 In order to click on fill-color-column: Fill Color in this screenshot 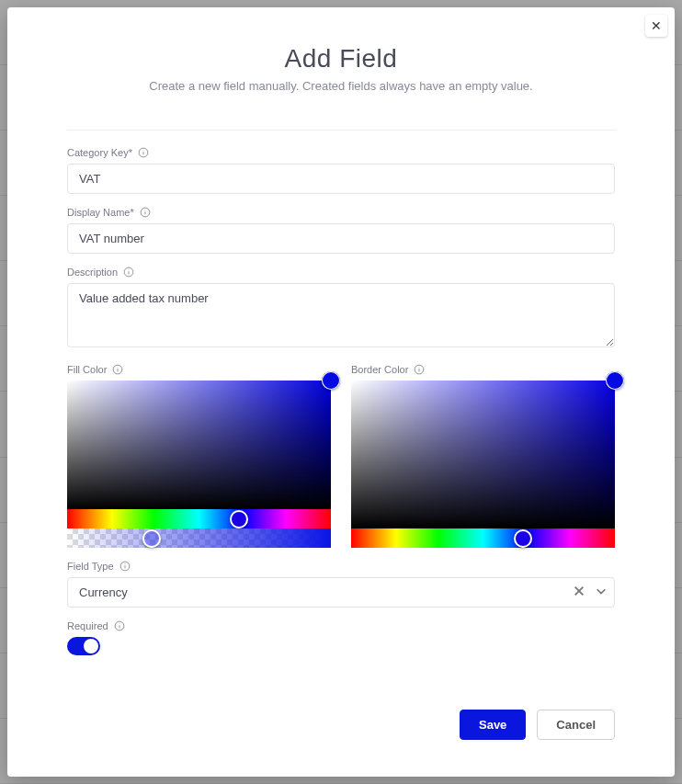, I will do `click(199, 456)`.